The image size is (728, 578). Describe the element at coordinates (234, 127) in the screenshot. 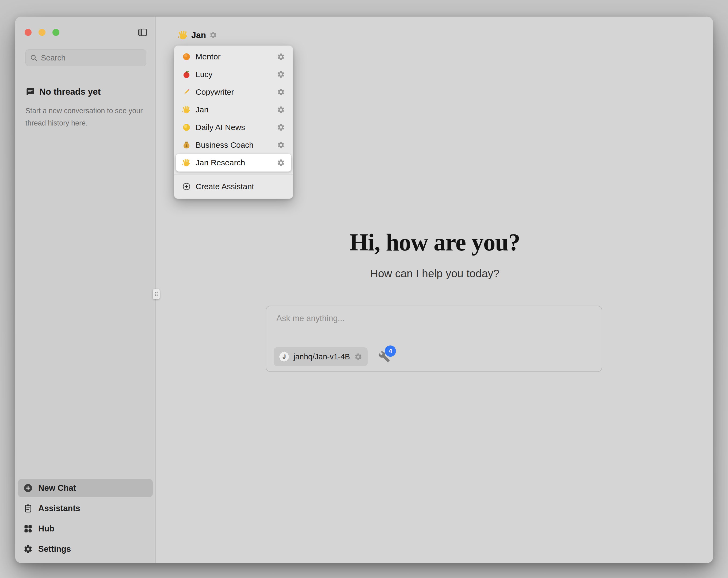

I see `assistant-menu-item: Daily AI News` at that location.